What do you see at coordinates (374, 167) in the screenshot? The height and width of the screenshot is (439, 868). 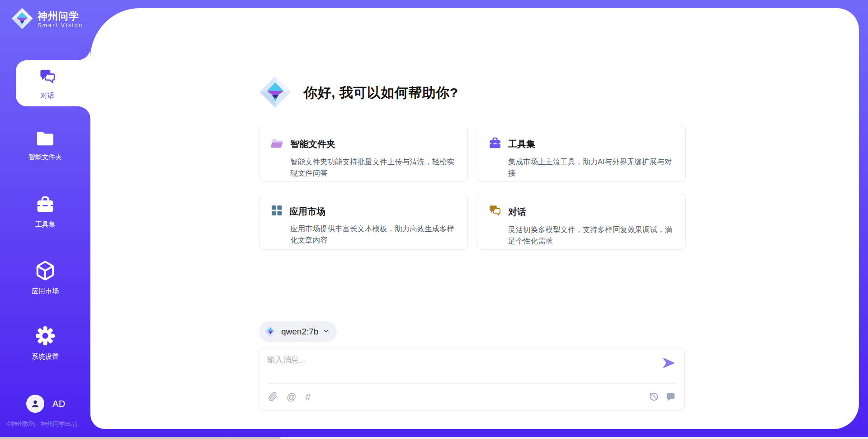 I see `card-description: 智能文件夹功能支持批量文件上传与清洗，轻松实现文件问答` at bounding box center [374, 167].